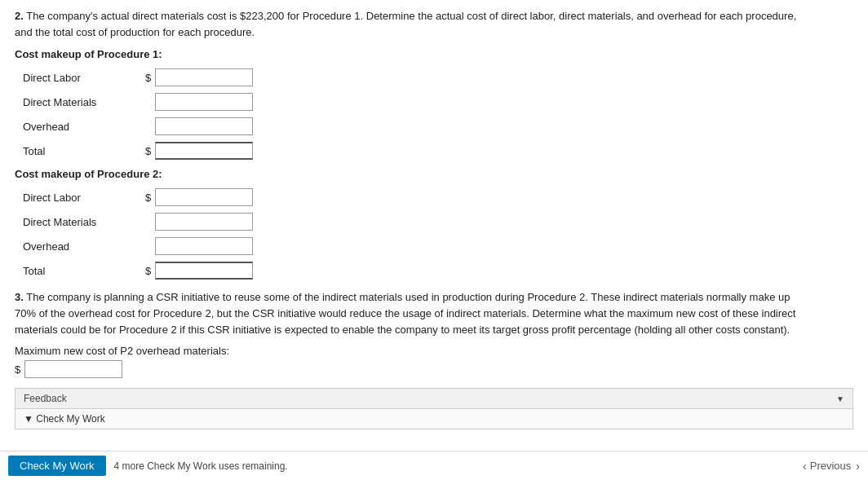 This screenshot has width=868, height=480. Describe the element at coordinates (840, 399) in the screenshot. I see `feedback-arrow-icon: ▼` at that location.